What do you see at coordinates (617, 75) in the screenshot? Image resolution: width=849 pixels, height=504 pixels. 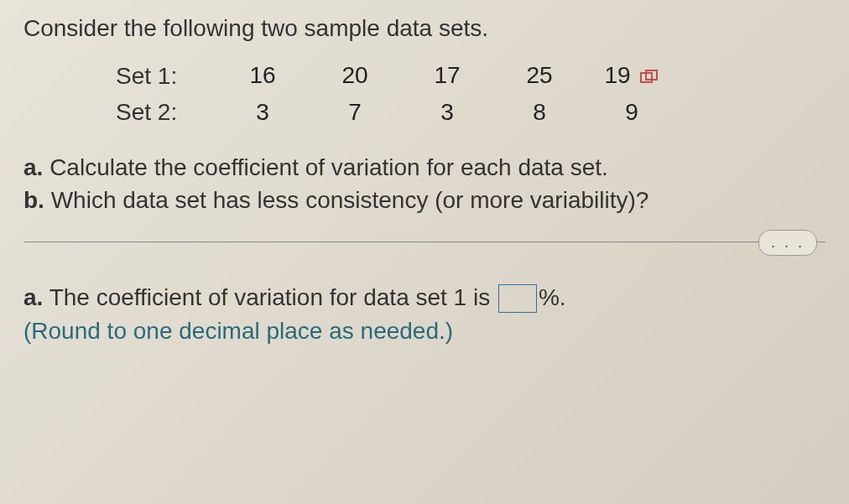 I see `data-value: 19` at bounding box center [617, 75].